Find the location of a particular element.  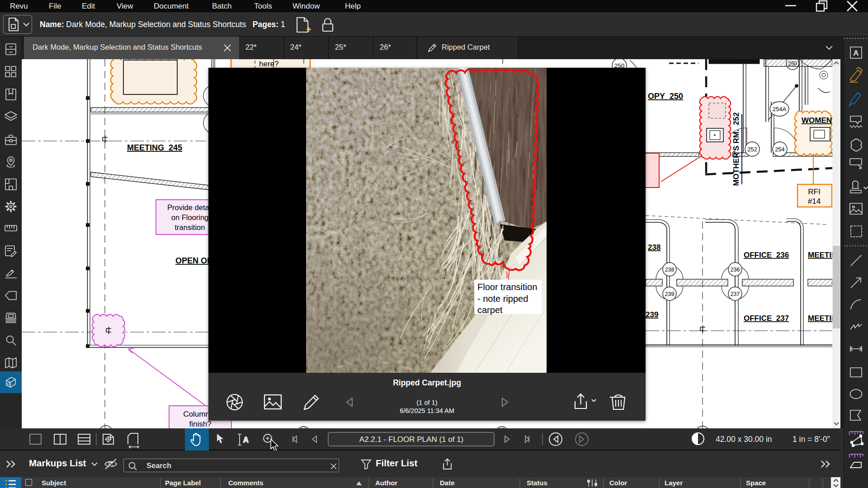

svg-text: 236 is located at coordinates (735, 270).